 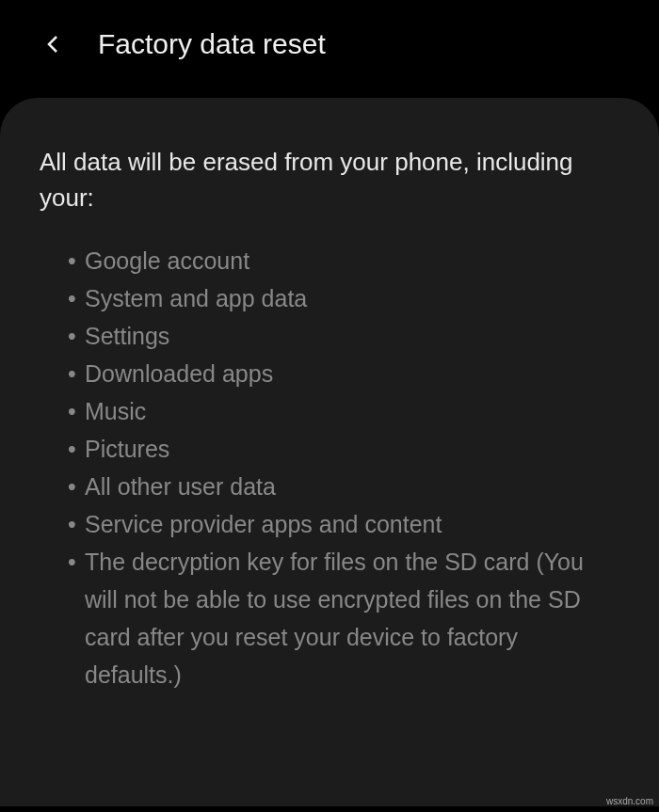 I want to click on list-item: System and app data, so click(x=344, y=298).